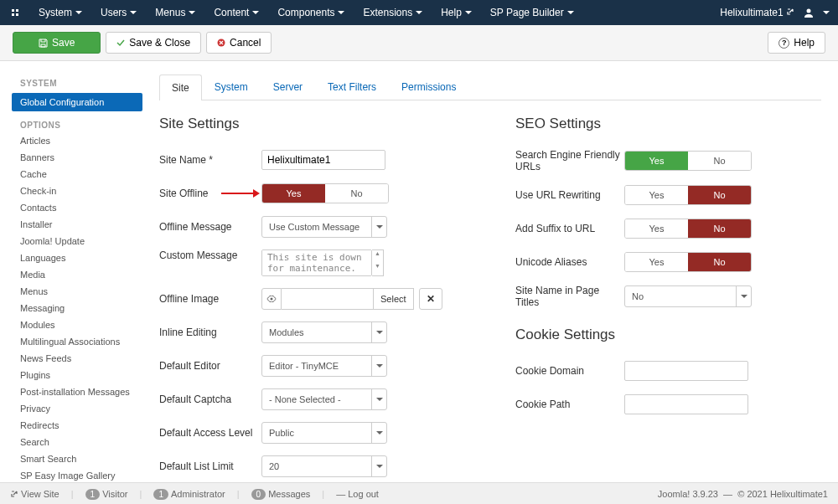 This screenshot has height=504, width=838. What do you see at coordinates (357, 494) in the screenshot?
I see `footer-logout: — Log out` at bounding box center [357, 494].